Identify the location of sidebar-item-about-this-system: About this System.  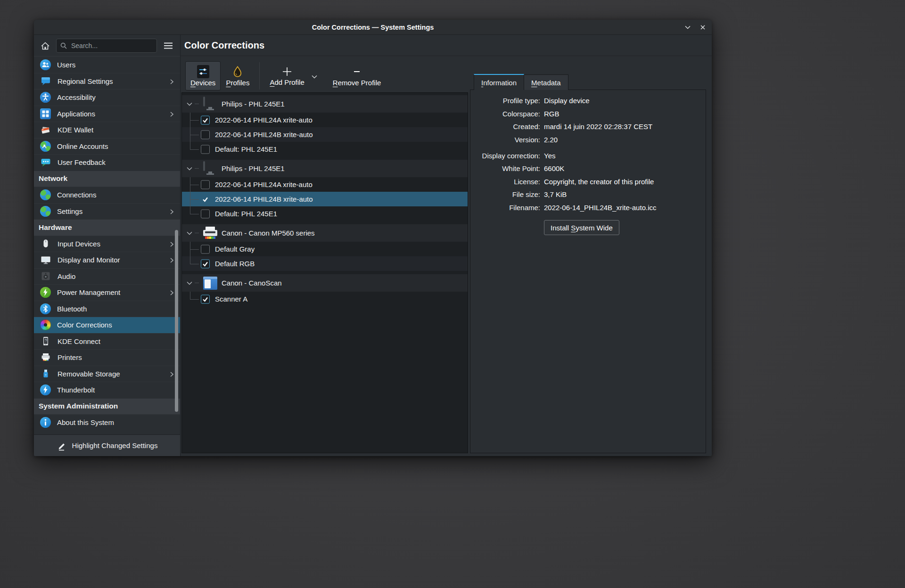
(107, 422).